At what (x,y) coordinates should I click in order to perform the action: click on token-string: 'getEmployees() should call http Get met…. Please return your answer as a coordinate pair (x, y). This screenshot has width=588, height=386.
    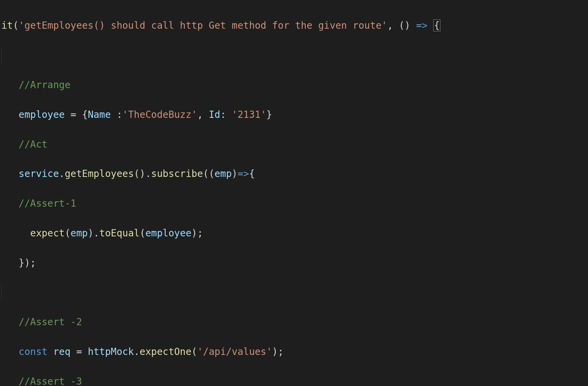
    Looking at the image, I should click on (203, 25).